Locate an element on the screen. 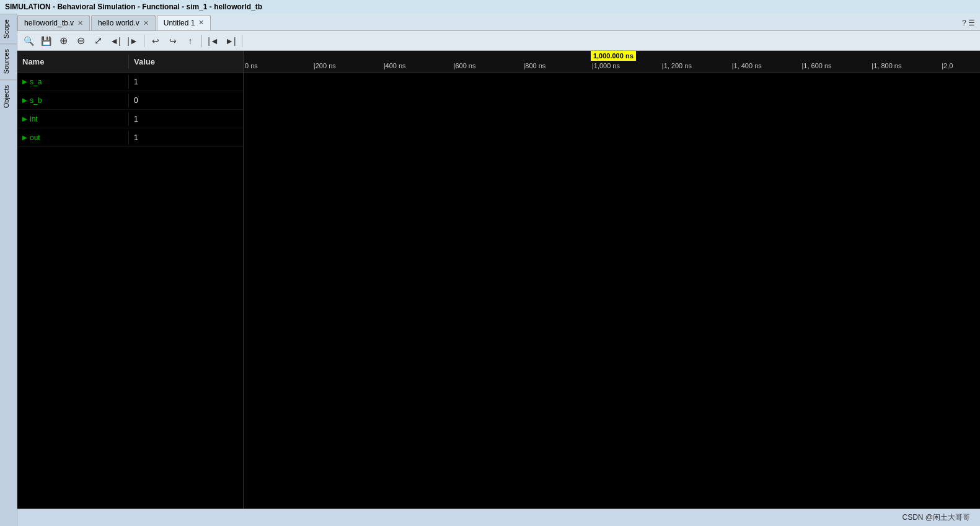 Image resolution: width=980 pixels, height=526 pixels. sep3 is located at coordinates (242, 41).